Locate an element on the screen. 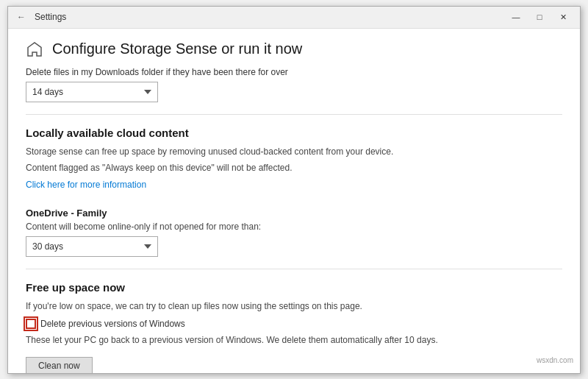  delete-windows-sub: These let your PC go back to a previous … is located at coordinates (294, 340).